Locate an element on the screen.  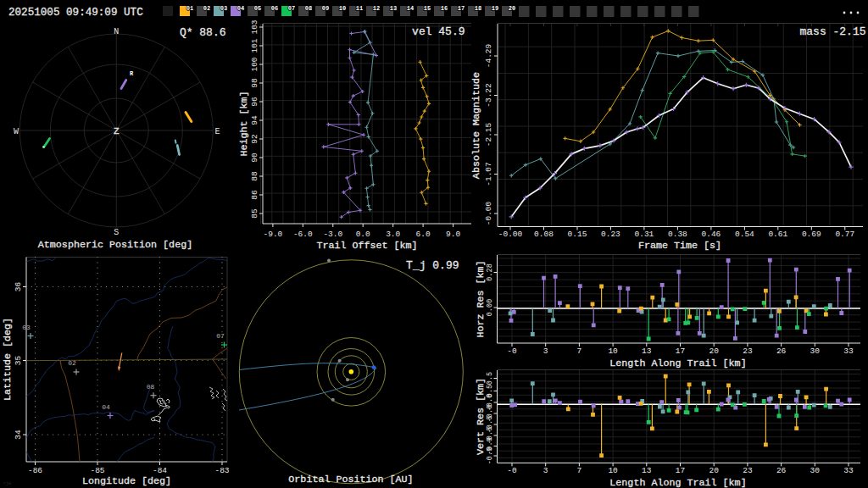
svg-text: 34 is located at coordinates (19, 435).